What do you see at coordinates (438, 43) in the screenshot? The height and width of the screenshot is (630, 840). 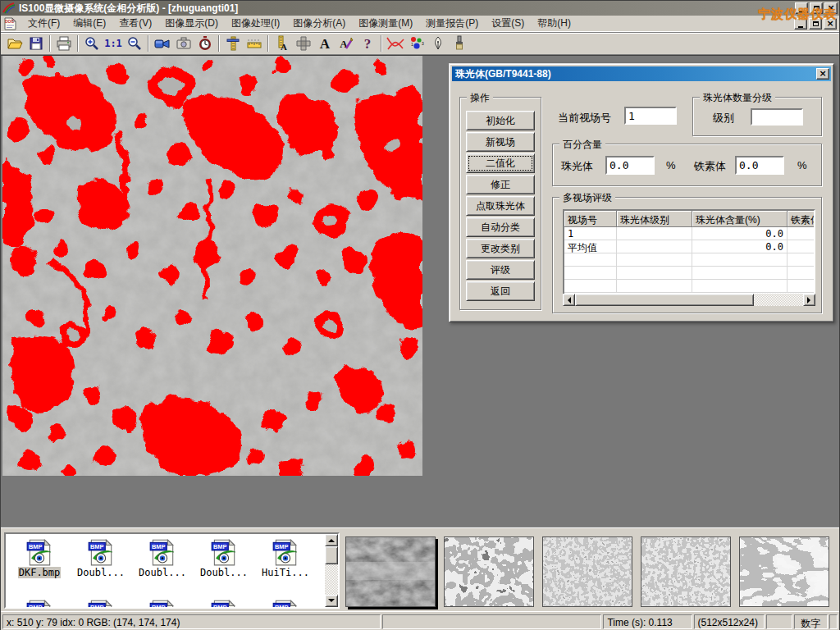 I see `pen-button` at bounding box center [438, 43].